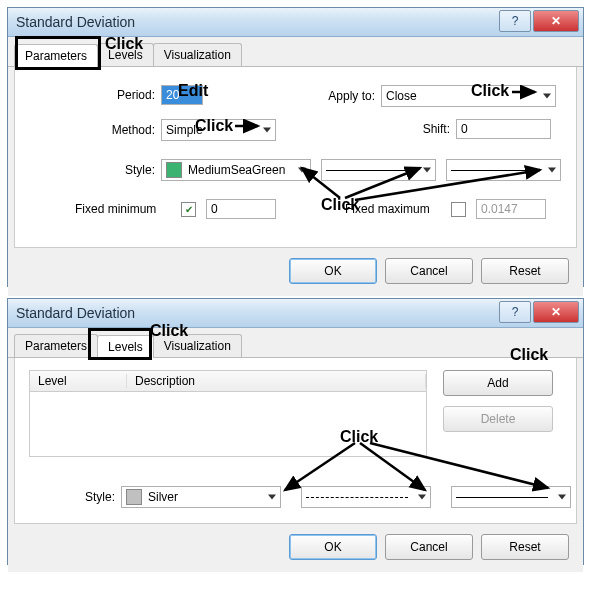 The image size is (590, 590). What do you see at coordinates (348, 96) in the screenshot?
I see `applyto-label: Apply to:` at bounding box center [348, 96].